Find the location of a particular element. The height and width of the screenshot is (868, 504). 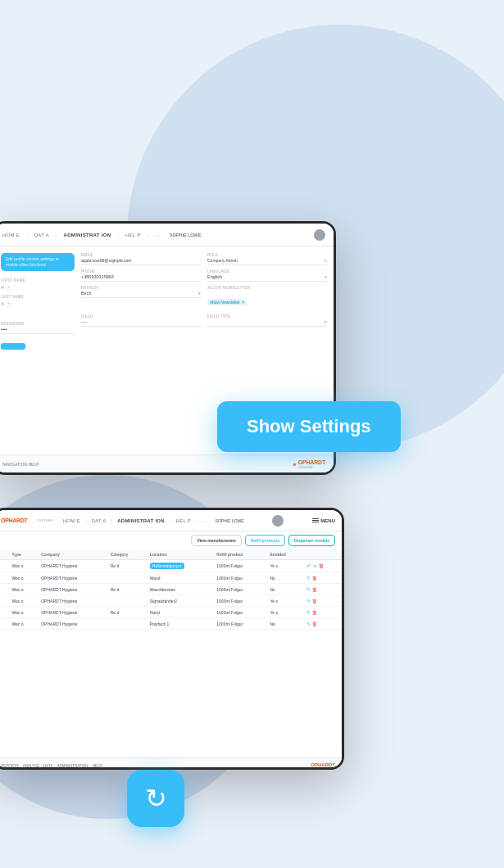

cell-location: Halleneingang ▾ is located at coordinates (180, 567).